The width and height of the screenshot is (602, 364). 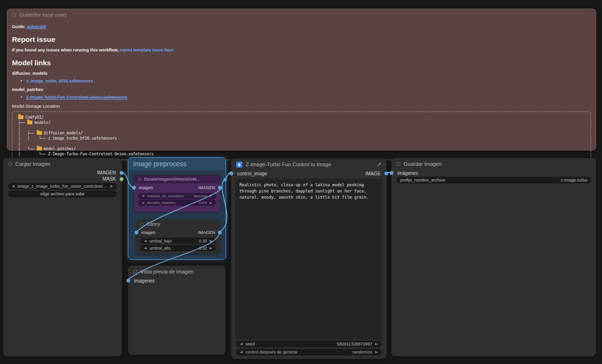 What do you see at coordinates (309, 173) in the screenshot?
I see `zimage-slots: control_image IMAGE` at bounding box center [309, 173].